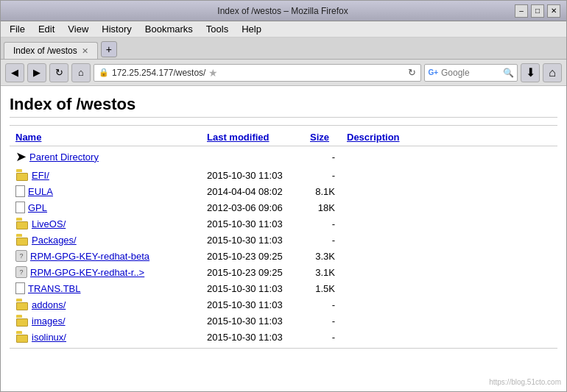 The height and width of the screenshot is (392, 567). What do you see at coordinates (40, 191) in the screenshot?
I see `file-link: EULA` at bounding box center [40, 191].